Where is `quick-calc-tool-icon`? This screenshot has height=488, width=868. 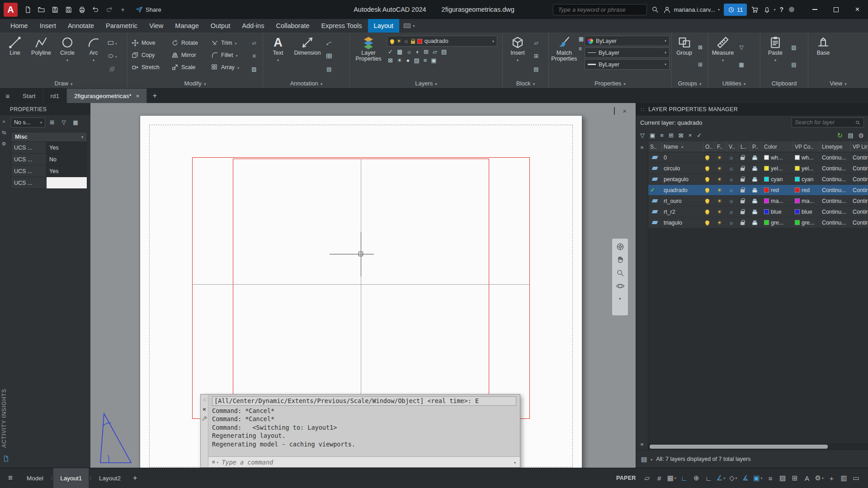 quick-calc-tool-icon is located at coordinates (741, 65).